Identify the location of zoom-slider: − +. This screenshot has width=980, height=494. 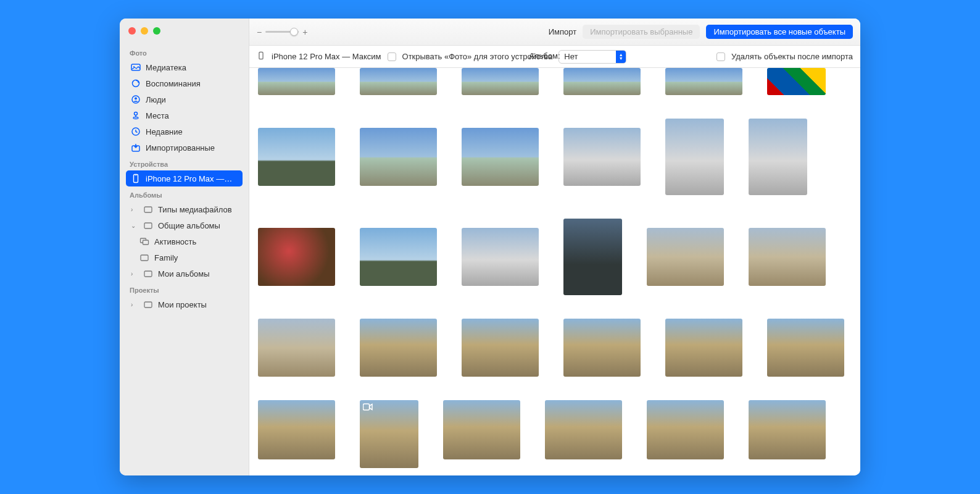
(282, 32).